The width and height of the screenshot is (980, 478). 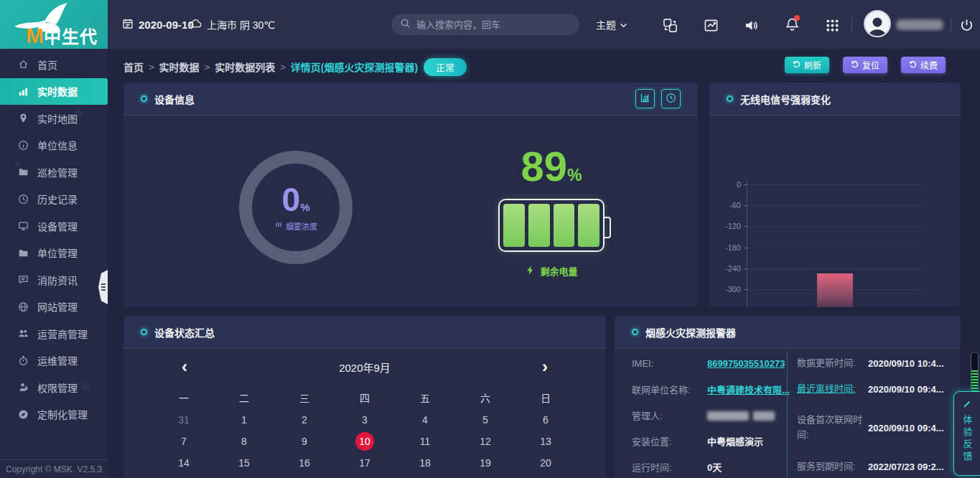 I want to click on detail-label: 最近离线时间:, so click(x=833, y=389).